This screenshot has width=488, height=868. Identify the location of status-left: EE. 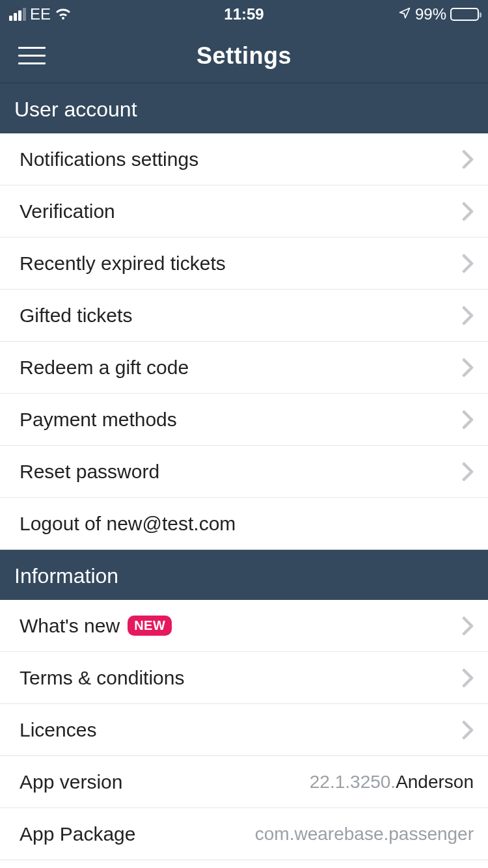
(87, 14).